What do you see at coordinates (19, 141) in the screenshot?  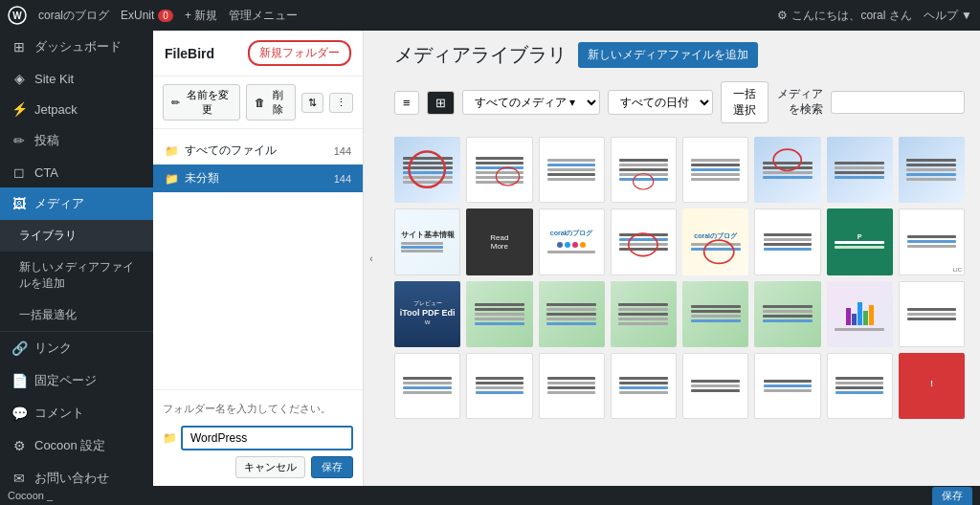 I see `posts-icon: ✏` at bounding box center [19, 141].